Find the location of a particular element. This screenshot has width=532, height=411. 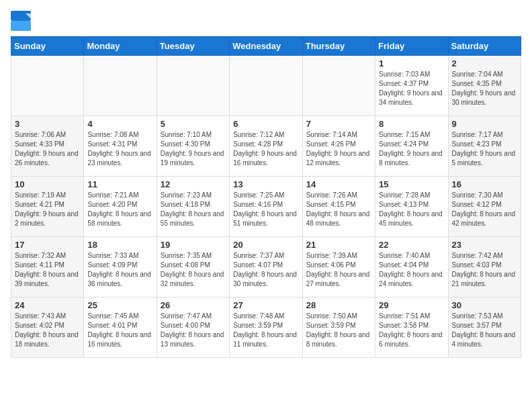

calendar-header-row: SundayMondayTuesdayWednesdayThursdayFrid… is located at coordinates (266, 46).